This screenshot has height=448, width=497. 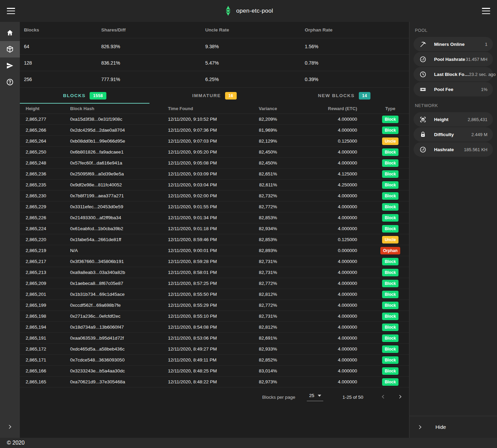 I want to click on prev-page-button, so click(x=383, y=397).